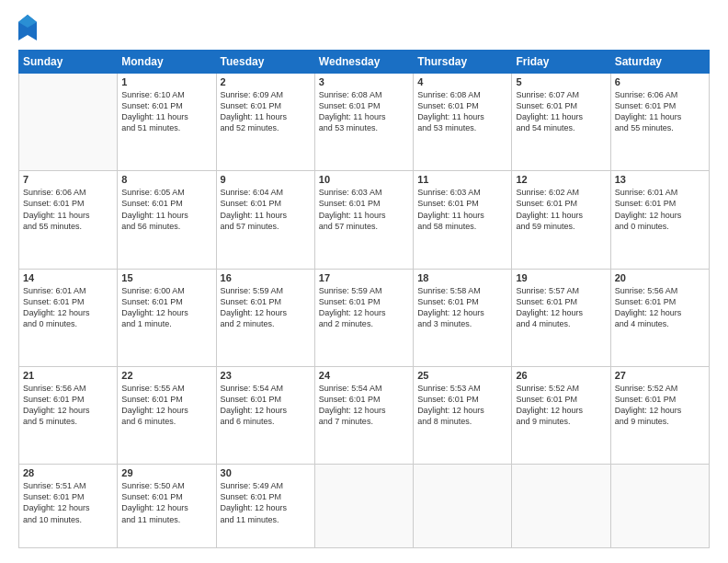 Image resolution: width=728 pixels, height=563 pixels. I want to click on calendar-cell: 8Sunrise: 6:05 AM Sunset: 6:01 PM Daylig…, so click(167, 220).